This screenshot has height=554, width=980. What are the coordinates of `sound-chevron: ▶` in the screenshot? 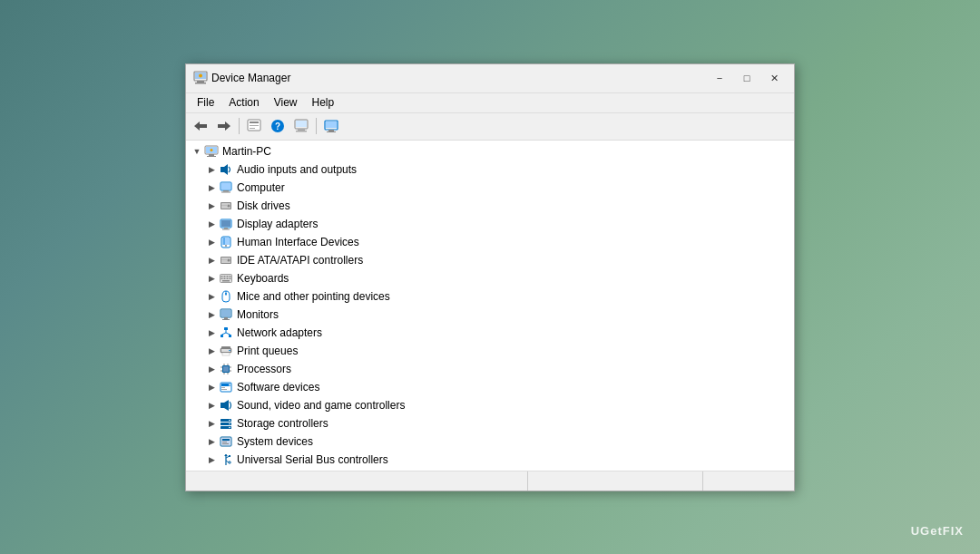 It's located at (211, 405).